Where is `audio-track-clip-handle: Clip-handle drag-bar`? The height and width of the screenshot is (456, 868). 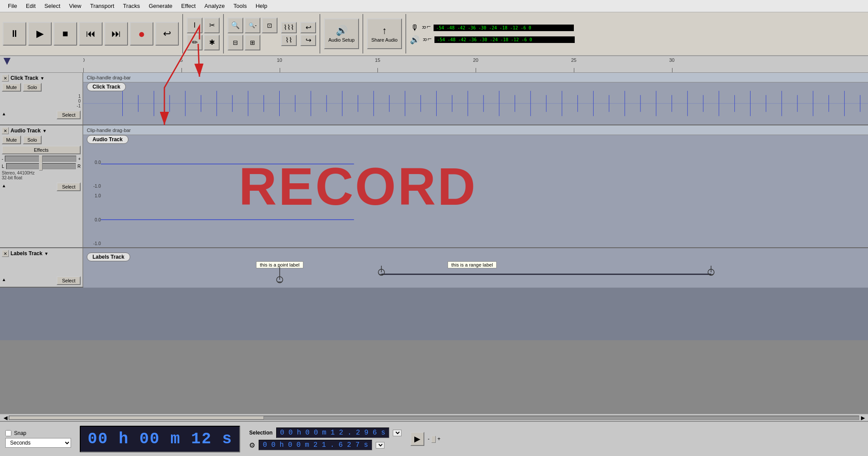
audio-track-clip-handle: Clip-handle drag-bar is located at coordinates (476, 130).